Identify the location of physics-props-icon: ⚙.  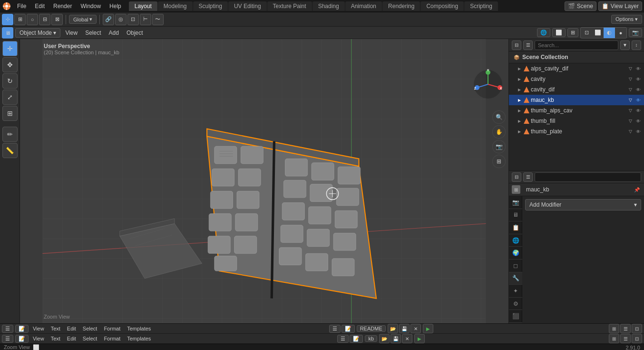
(516, 304).